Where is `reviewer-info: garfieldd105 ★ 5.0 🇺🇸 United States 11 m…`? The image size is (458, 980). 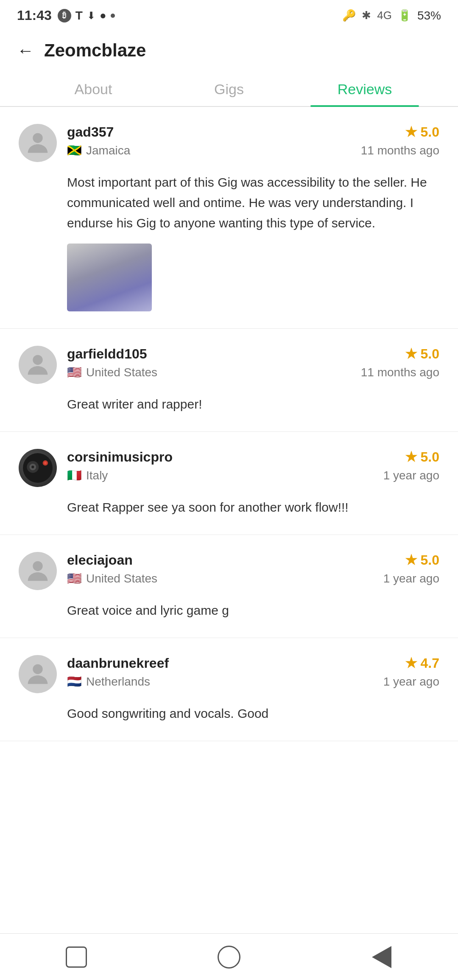 reviewer-info: garfieldd105 ★ 5.0 🇺🇸 United States 11 m… is located at coordinates (253, 362).